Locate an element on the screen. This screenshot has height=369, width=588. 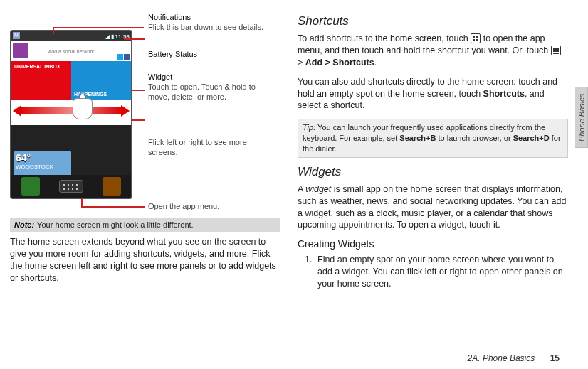
tip-box: Tip: You can launch your frequently used… is located at coordinates (433, 138).